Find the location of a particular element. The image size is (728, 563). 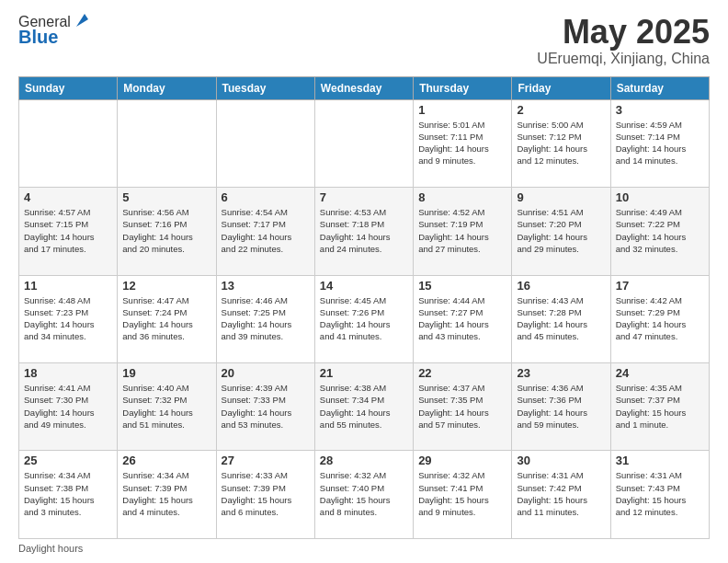

day-number: 29 is located at coordinates (462, 460).